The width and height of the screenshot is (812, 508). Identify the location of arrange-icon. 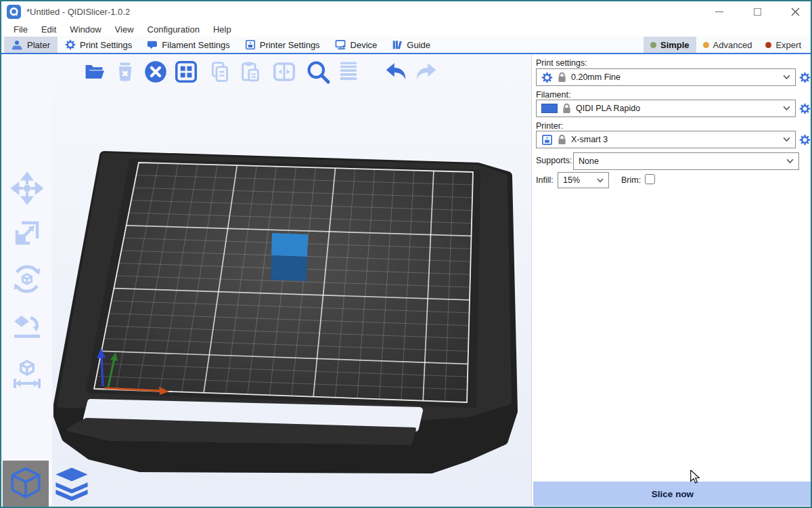
(186, 72).